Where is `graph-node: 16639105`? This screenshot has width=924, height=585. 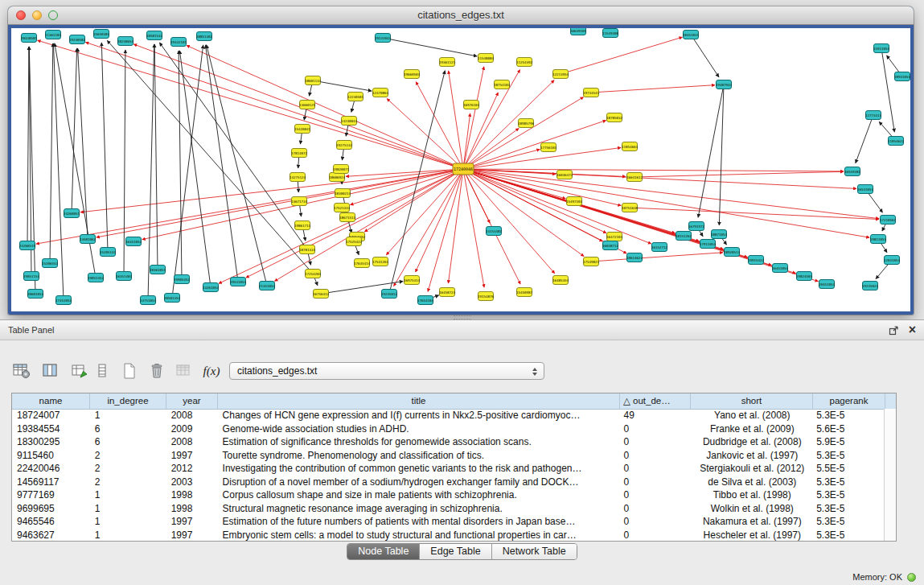
graph-node: 16639105 is located at coordinates (579, 32).